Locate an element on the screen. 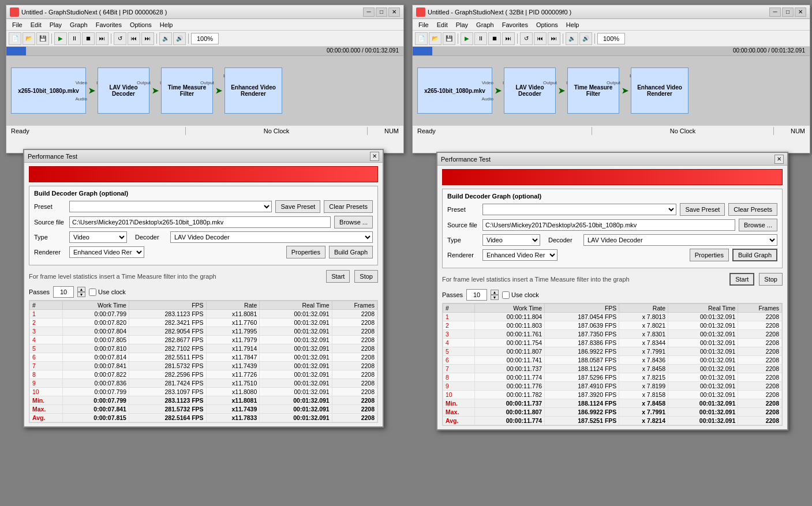 The width and height of the screenshot is (812, 506). r-time-node: Time MeasureFilter is located at coordinates (593, 91).